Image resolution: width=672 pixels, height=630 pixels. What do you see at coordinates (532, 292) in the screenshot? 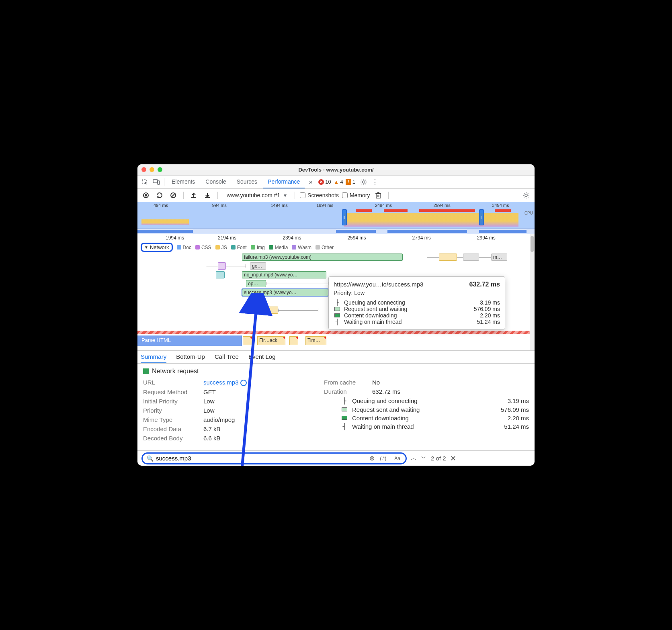
I see `flame-scrollbar` at bounding box center [532, 292].